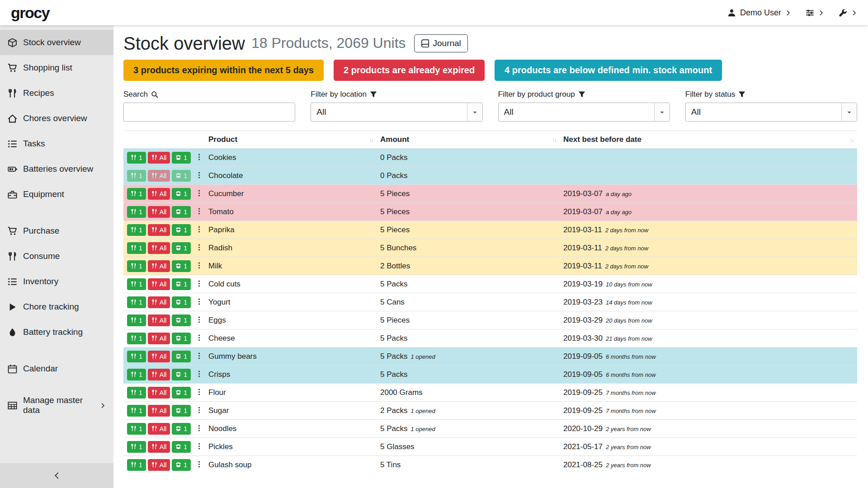  Describe the element at coordinates (609, 70) in the screenshot. I see `below-min-pill: 4 products are below defined min. stock …` at that location.